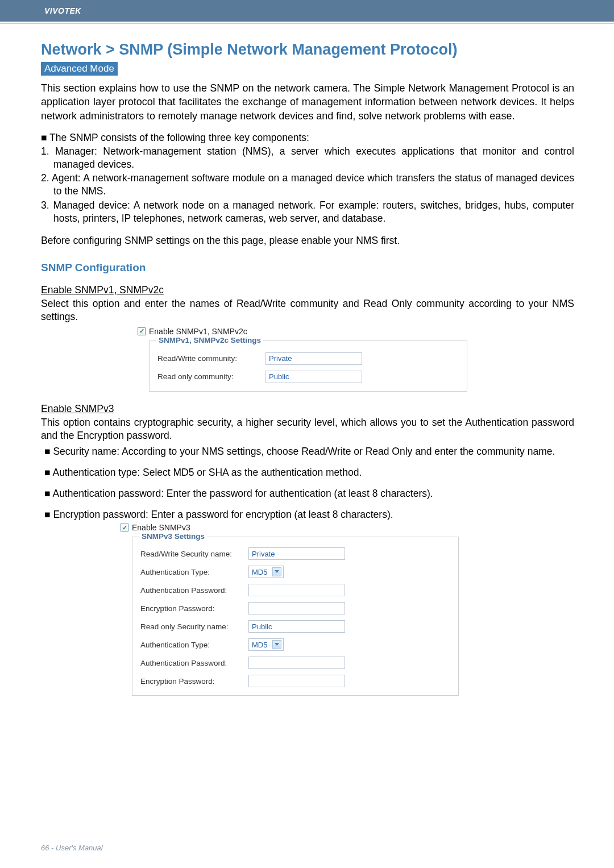  I want to click on ro-auth-password-input, so click(297, 663).